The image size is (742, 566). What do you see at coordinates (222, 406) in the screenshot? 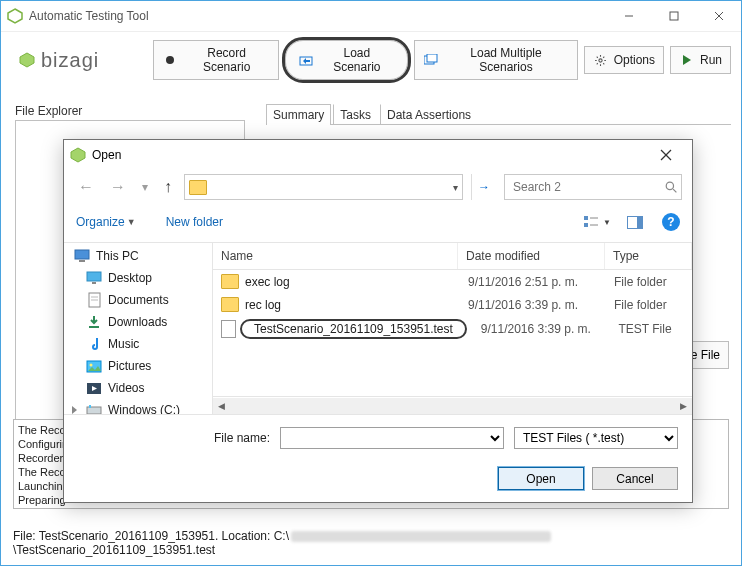
I see `scroll-left-button: ◀` at bounding box center [222, 406].